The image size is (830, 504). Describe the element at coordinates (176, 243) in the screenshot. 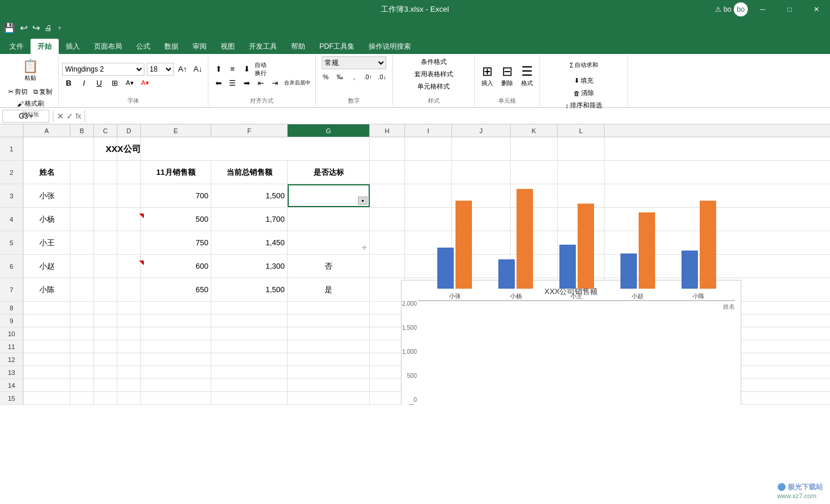

I see `cell-E5: 750` at that location.